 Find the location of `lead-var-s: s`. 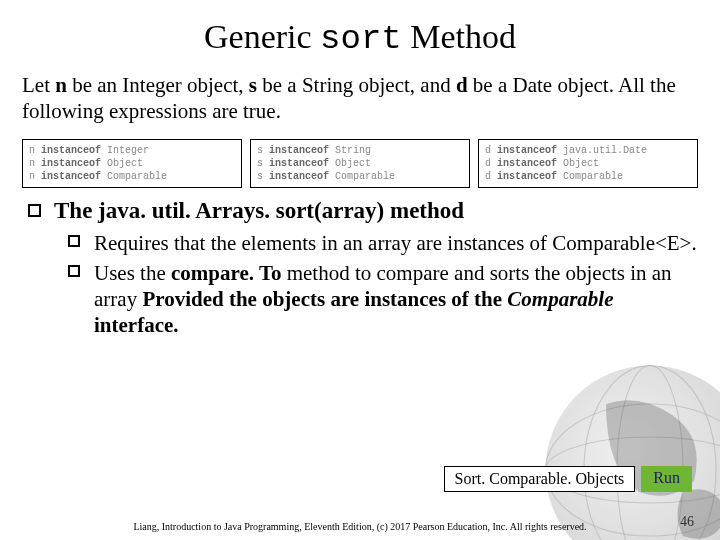

lead-var-s: s is located at coordinates (253, 85).